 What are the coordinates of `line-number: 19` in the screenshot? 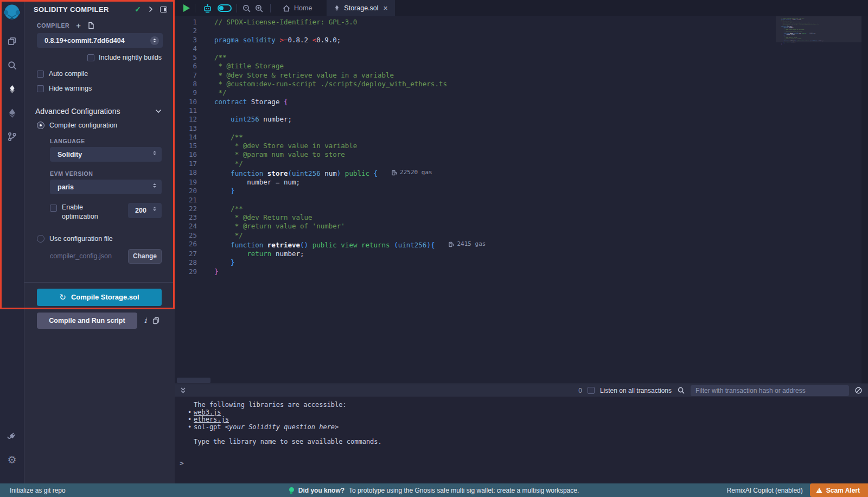 It's located at (190, 182).